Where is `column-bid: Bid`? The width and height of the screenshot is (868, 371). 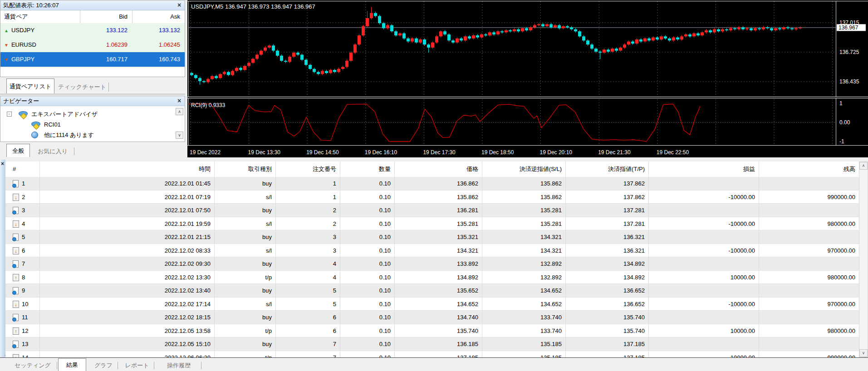
column-bid: Bid is located at coordinates (105, 17).